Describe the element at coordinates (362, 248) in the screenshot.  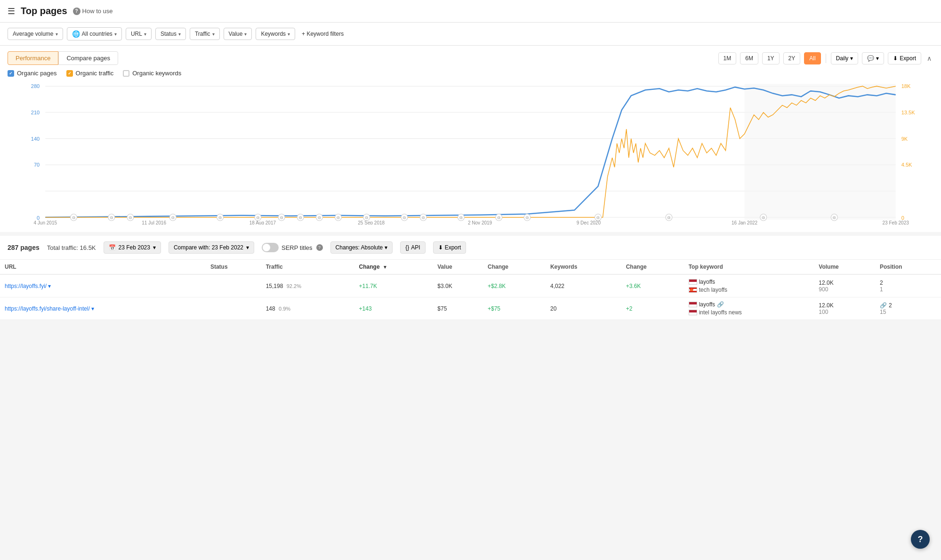
I see `changes-dropdown-button: Changes: Absolute ▾` at that location.